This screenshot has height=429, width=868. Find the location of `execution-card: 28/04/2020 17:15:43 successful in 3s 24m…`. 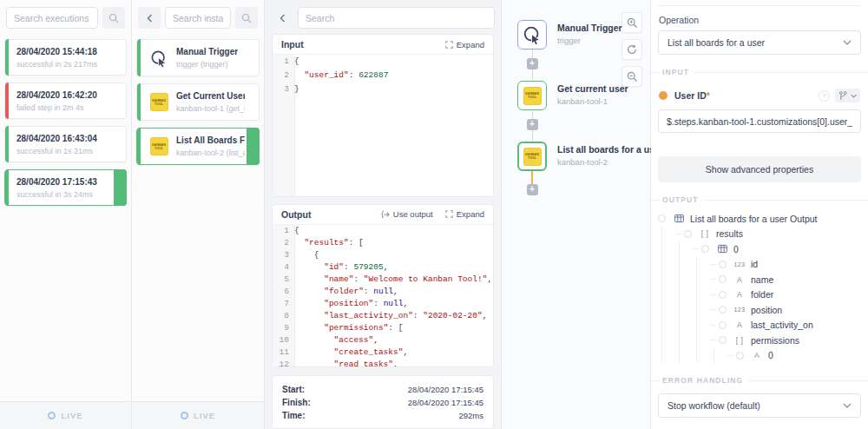

execution-card: 28/04/2020 17:15:43 successful in 3s 24m… is located at coordinates (66, 188).